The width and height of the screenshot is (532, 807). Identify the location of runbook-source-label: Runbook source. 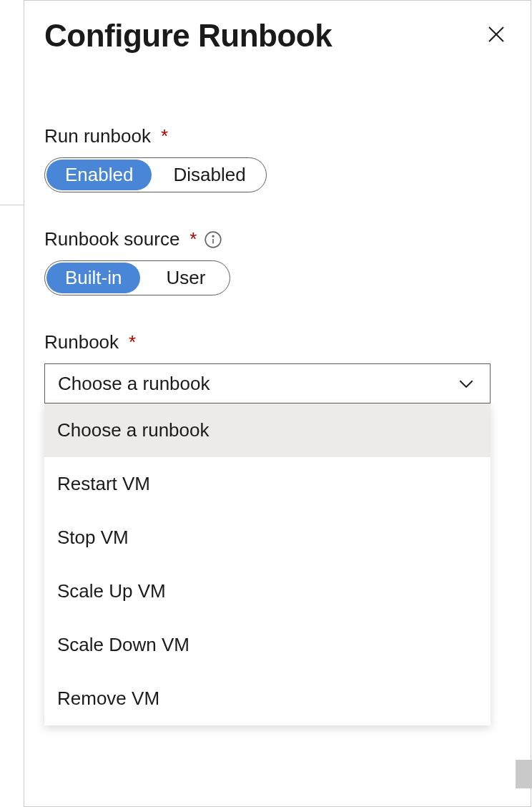
(112, 239).